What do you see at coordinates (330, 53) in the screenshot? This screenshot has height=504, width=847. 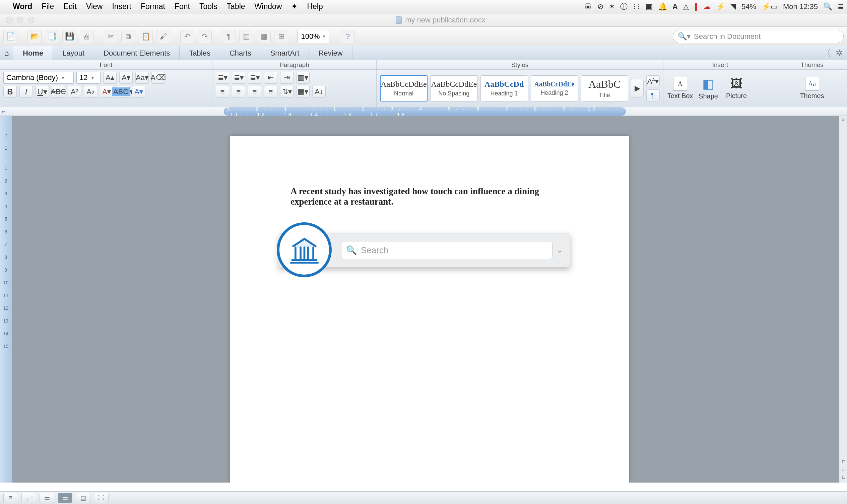 I see `tab-review: Review` at bounding box center [330, 53].